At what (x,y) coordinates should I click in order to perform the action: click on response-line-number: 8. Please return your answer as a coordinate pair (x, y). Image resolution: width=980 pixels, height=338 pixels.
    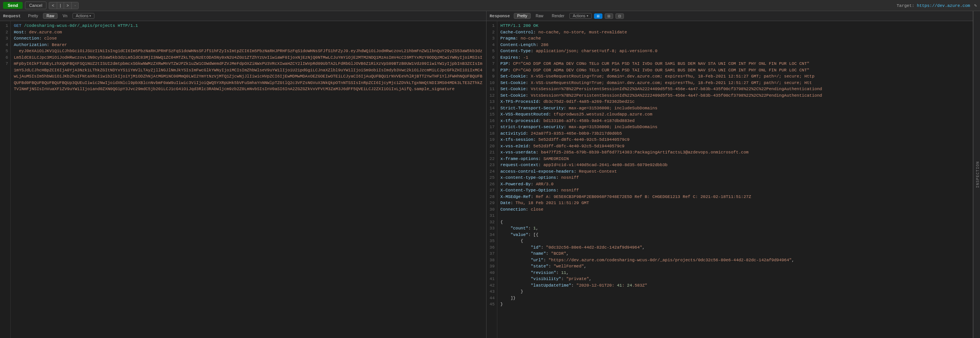
    Looking at the image, I should click on (491, 71).